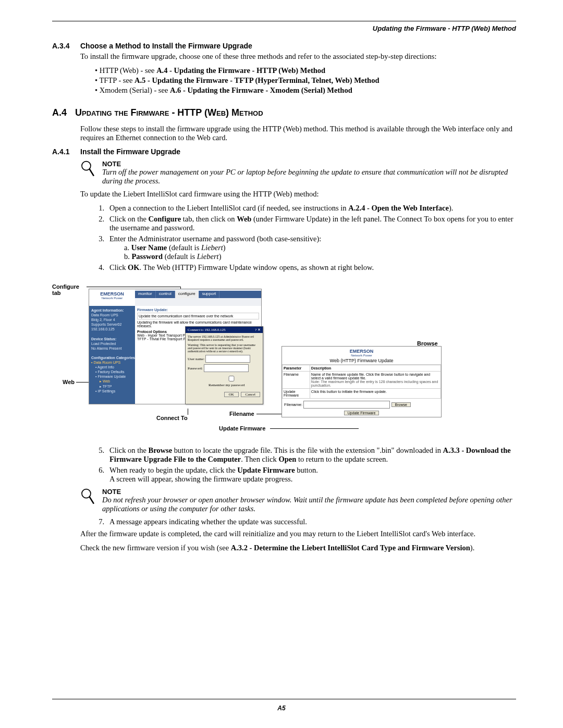 The image size is (563, 728). Describe the element at coordinates (250, 394) in the screenshot. I see `cancel-button: Cancel` at that location.